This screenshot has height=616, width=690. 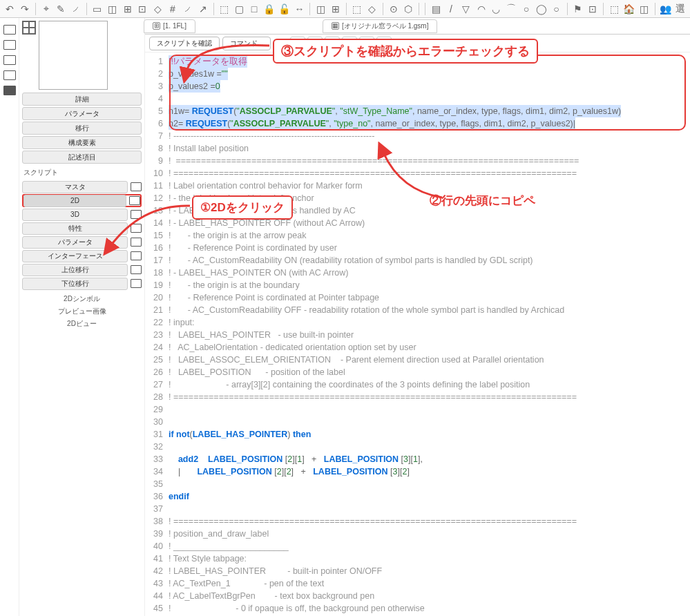 I want to click on tab-gsm-file: ▦ [オリジナル窓ラベル 1.gsm], so click(x=380, y=26).